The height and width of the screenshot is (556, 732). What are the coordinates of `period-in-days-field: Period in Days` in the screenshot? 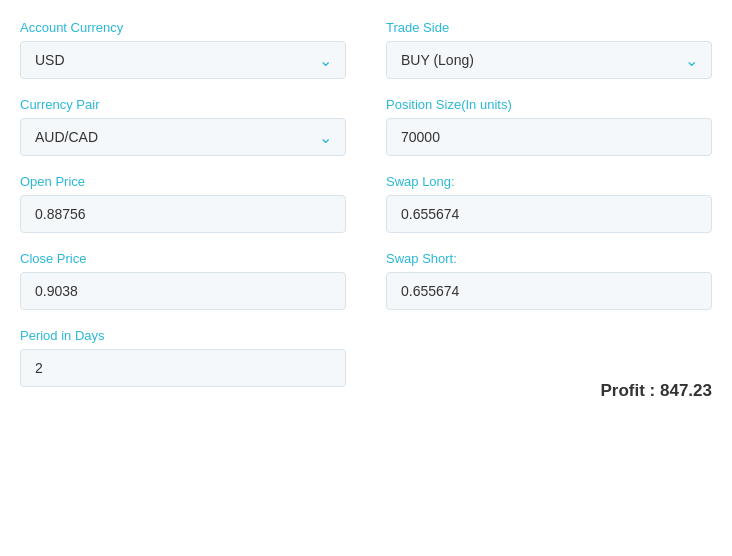 It's located at (183, 358).